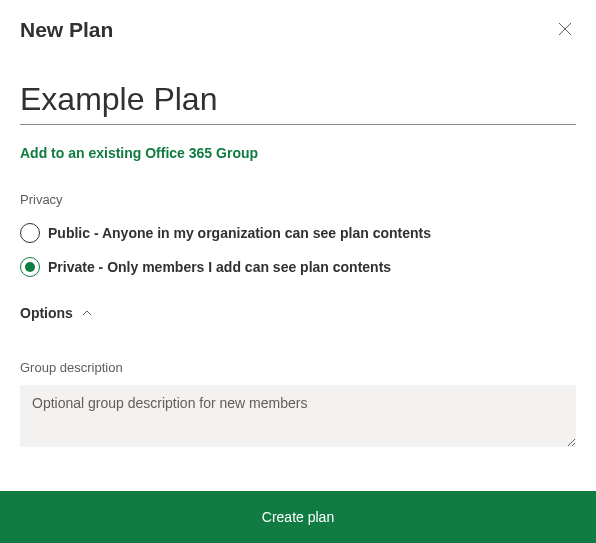 The width and height of the screenshot is (596, 543). I want to click on privacy-private-option: Private - Only members I add can see pla…, so click(298, 267).